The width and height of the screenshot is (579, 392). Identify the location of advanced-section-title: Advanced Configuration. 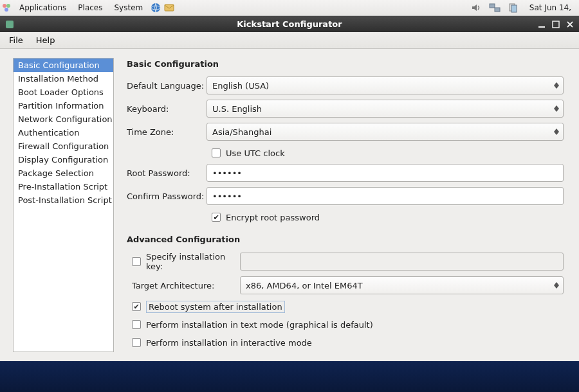
(345, 239).